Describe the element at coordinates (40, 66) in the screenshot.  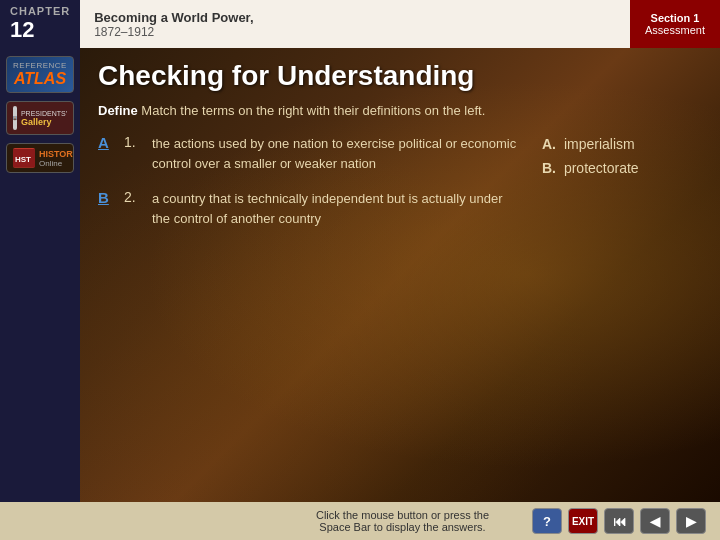
I see `reference-label: Reference` at that location.